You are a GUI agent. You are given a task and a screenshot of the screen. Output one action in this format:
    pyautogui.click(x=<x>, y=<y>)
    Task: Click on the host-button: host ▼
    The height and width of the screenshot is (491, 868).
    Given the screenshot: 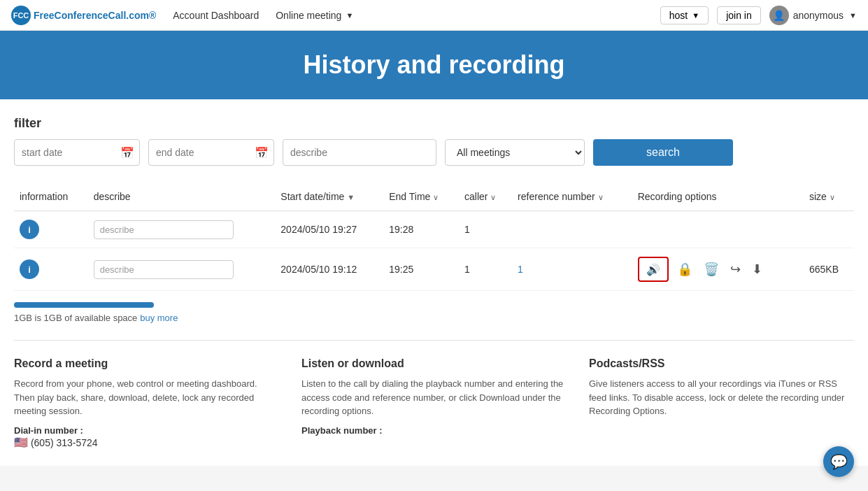 What is the action you would take?
    pyautogui.click(x=684, y=15)
    